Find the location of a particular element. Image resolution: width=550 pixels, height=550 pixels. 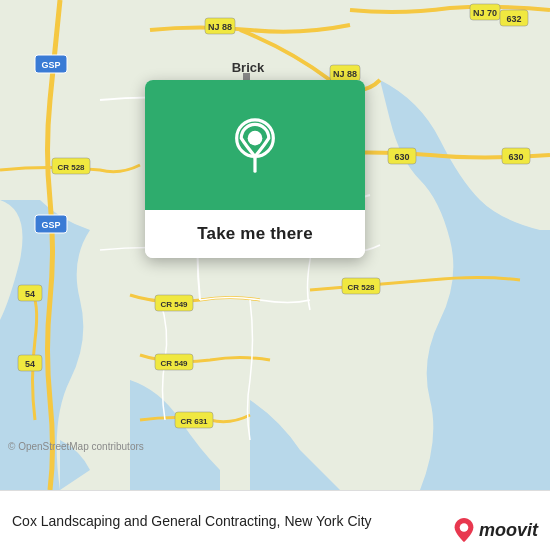

location-pin-icon is located at coordinates (255, 146).